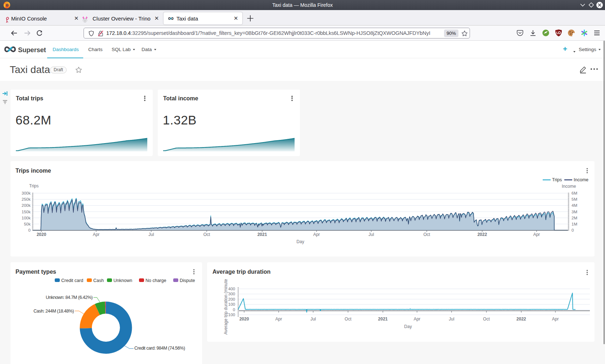  I want to click on svg-text: 6M, so click(574, 193).